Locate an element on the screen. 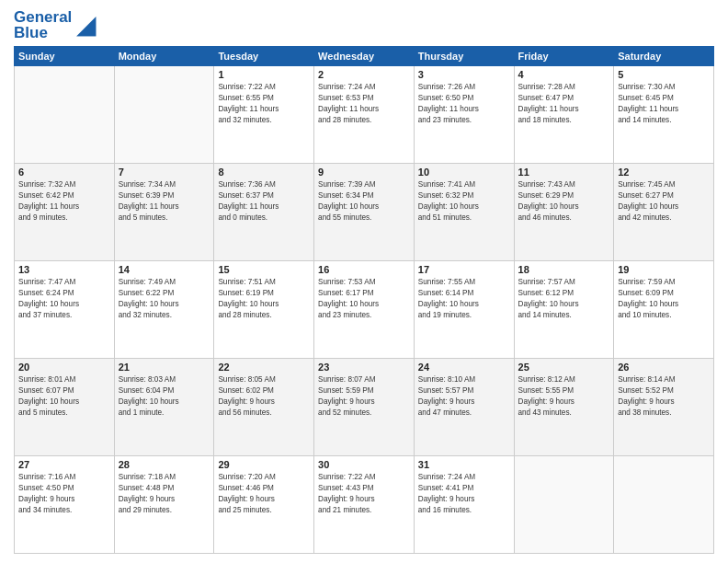 This screenshot has height=563, width=728. day-number: 4 is located at coordinates (564, 75).